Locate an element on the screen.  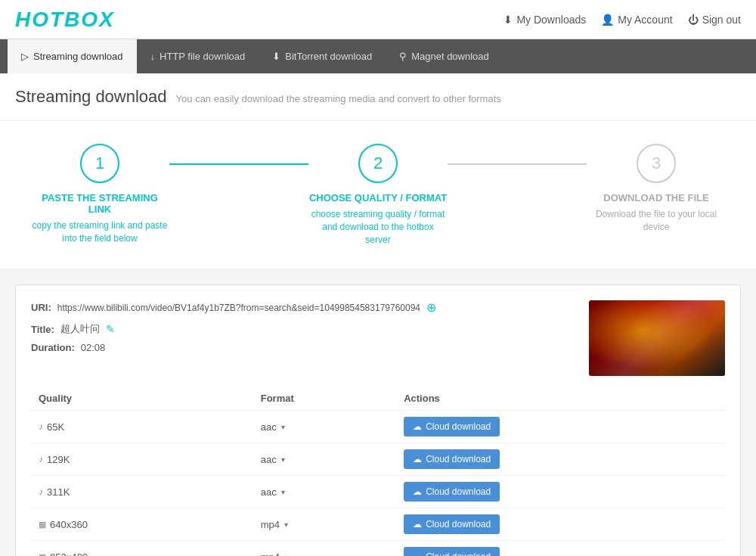
my-account-link: 👤 My Account is located at coordinates (637, 20).